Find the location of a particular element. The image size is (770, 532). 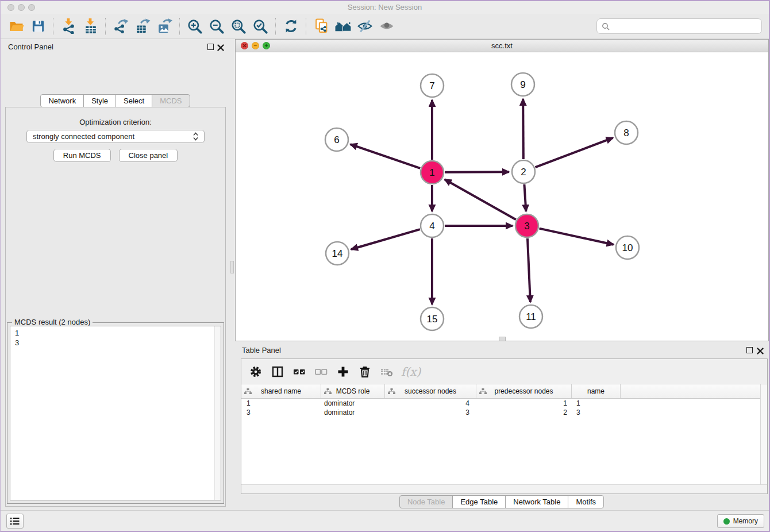

graph-node: 2 is located at coordinates (523, 172).